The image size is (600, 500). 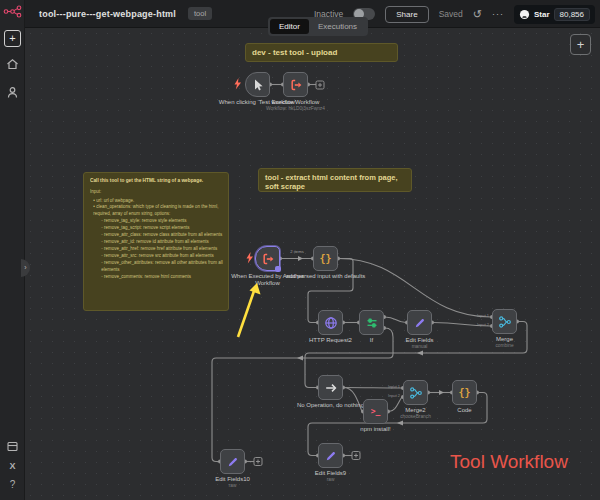 I want to click on node-when-executed-by-another-workflow: When Executed by Another Workflow, so click(x=268, y=258).